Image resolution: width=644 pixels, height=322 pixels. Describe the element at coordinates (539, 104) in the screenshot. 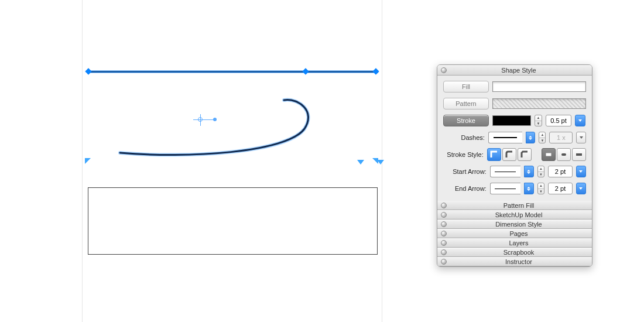

I see `pattern-swatch-well` at that location.